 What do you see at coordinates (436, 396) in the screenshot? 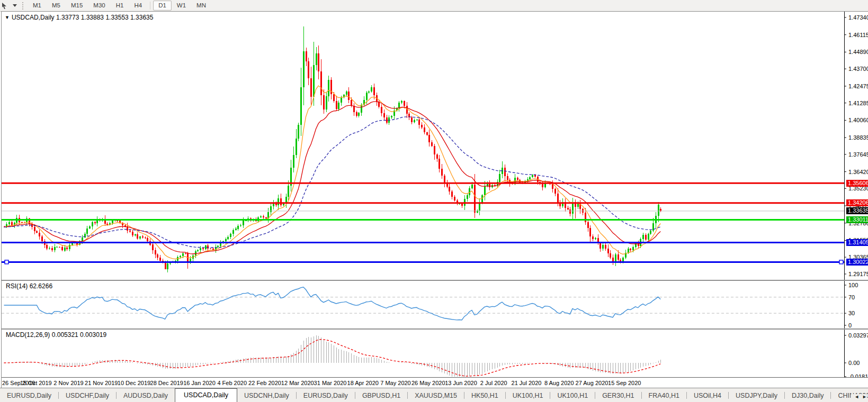
I see `chart-tab-xauusd-m15: XAUUSD,M15` at bounding box center [436, 396].